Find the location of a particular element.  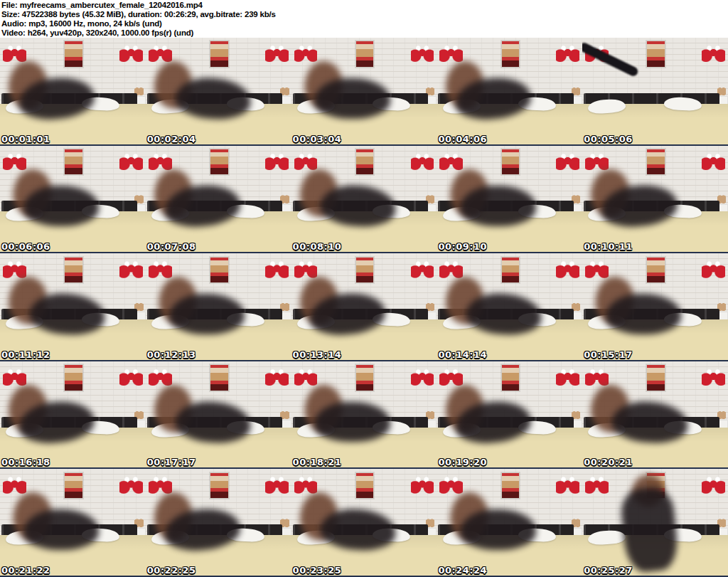

file-line: File: myfreecams_ambercutex_female_12042… is located at coordinates (365, 6).